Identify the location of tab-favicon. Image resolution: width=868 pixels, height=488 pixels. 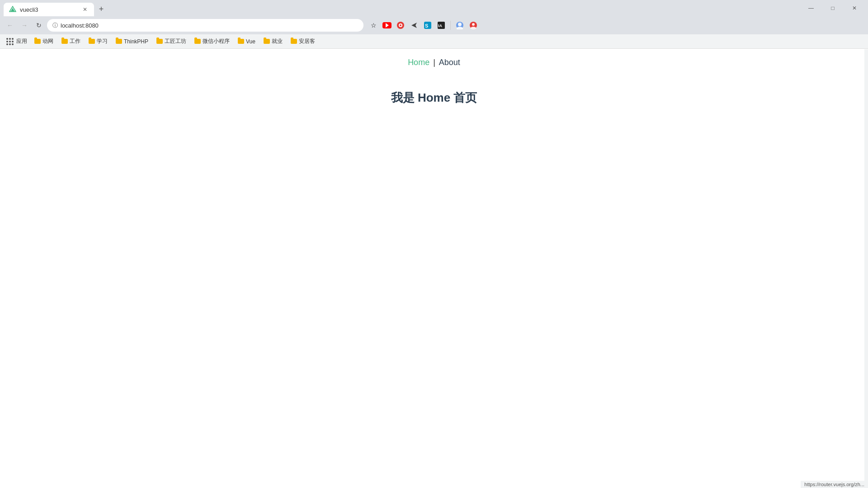
(13, 9).